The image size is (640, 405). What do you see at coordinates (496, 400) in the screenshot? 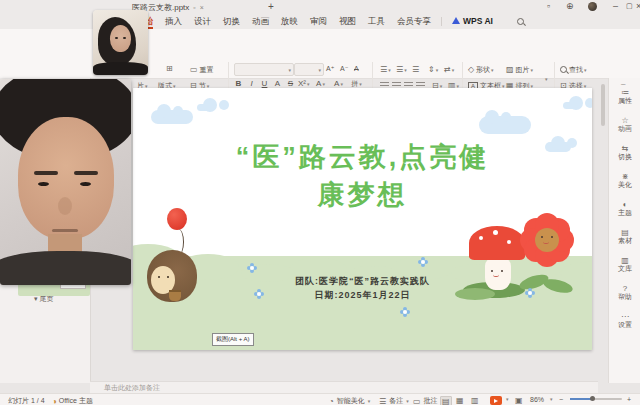
I see `play-slideshow-button` at bounding box center [496, 400].